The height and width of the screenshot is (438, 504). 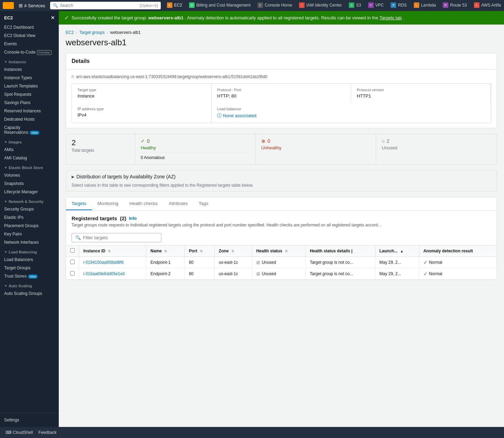 What do you see at coordinates (29, 242) in the screenshot?
I see `sidebar-item-network-interfaces: Network Interfaces` at bounding box center [29, 242].